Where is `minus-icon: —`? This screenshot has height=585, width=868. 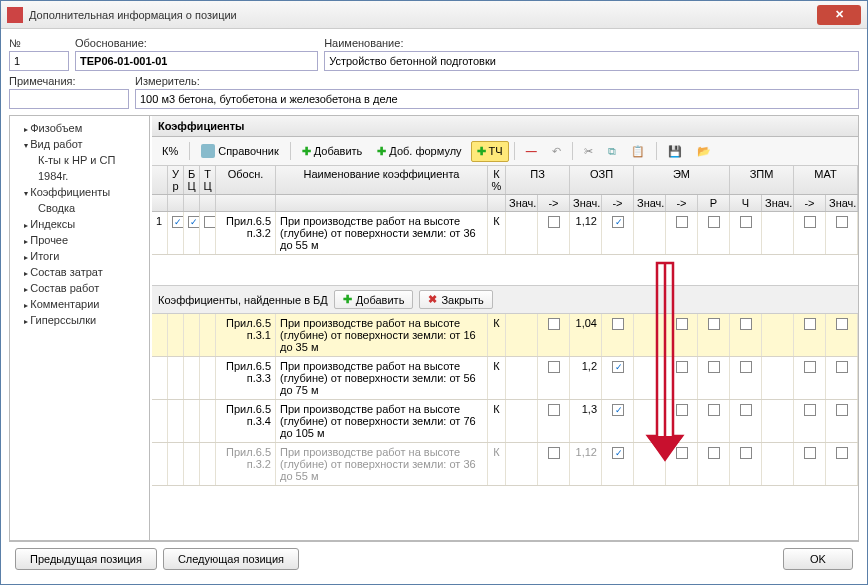
minus-icon: — is located at coordinates (532, 151).